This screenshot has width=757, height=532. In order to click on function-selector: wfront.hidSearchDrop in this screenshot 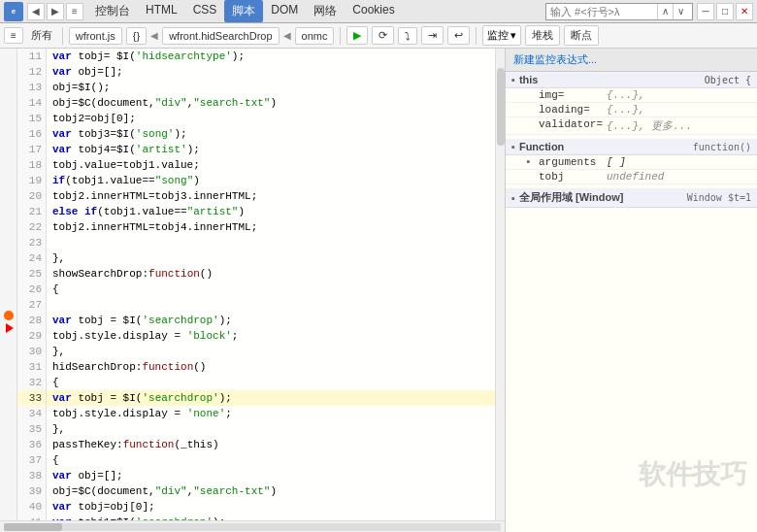, I will do `click(220, 36)`.